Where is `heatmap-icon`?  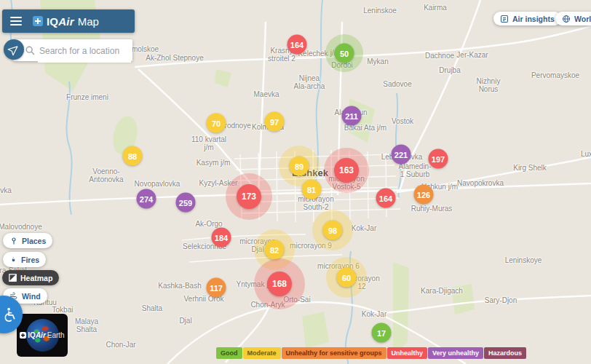
heatmap-icon is located at coordinates (13, 278).